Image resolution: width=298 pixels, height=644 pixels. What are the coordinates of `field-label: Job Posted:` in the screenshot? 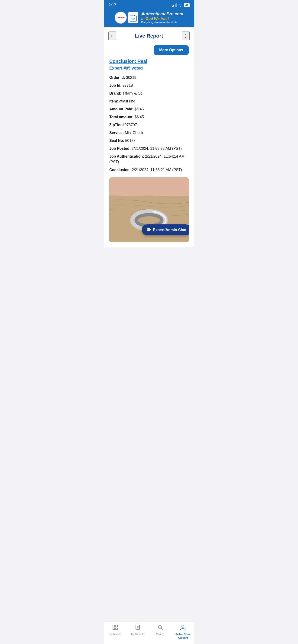 It's located at (120, 148).